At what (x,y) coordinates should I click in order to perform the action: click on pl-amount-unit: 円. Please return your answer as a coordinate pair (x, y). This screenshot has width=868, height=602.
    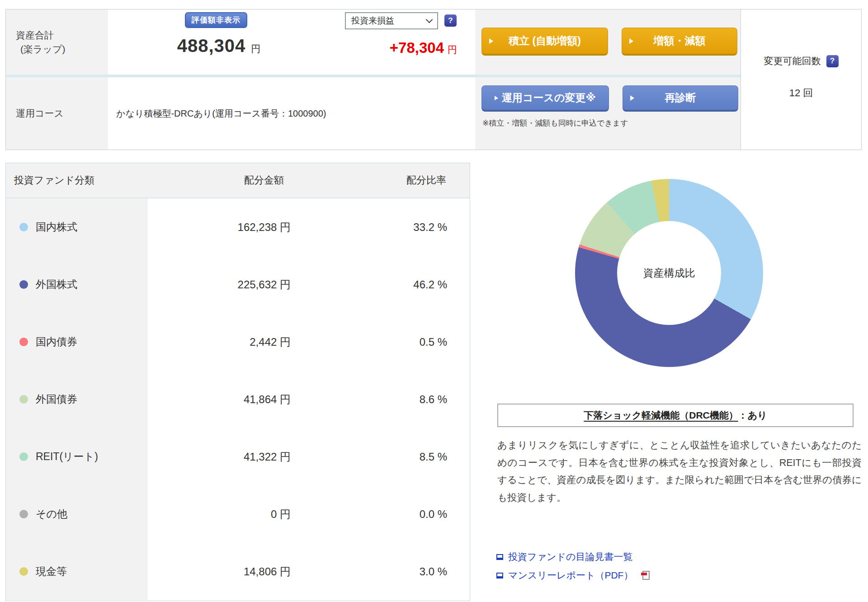
    Looking at the image, I should click on (452, 50).